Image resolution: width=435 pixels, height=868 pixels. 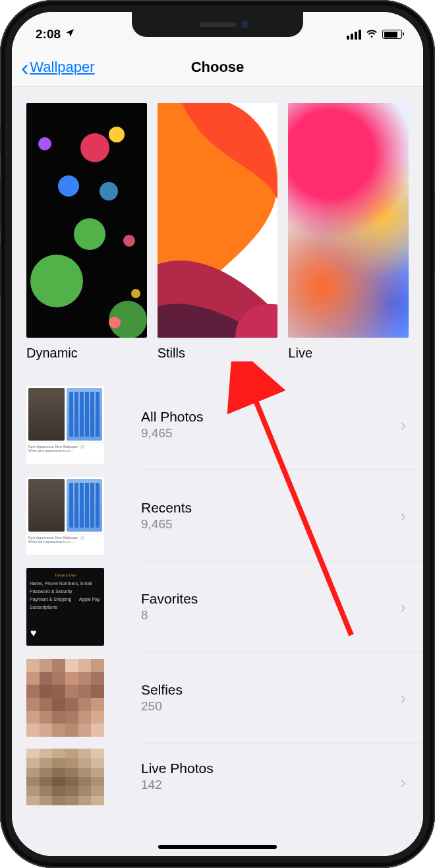 I want to click on volume-down-button, so click(x=1, y=270).